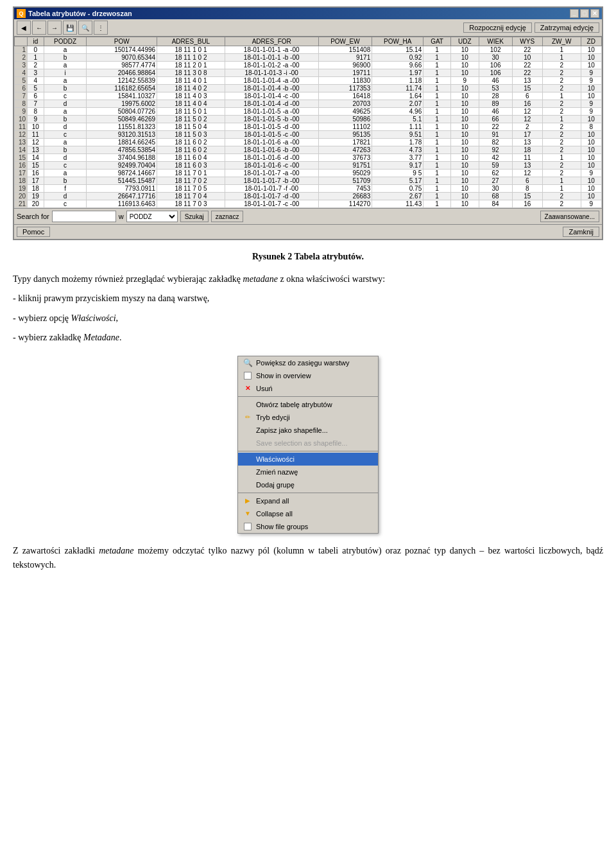 The image size is (616, 856). I want to click on cell-wiek: 28, so click(495, 96).